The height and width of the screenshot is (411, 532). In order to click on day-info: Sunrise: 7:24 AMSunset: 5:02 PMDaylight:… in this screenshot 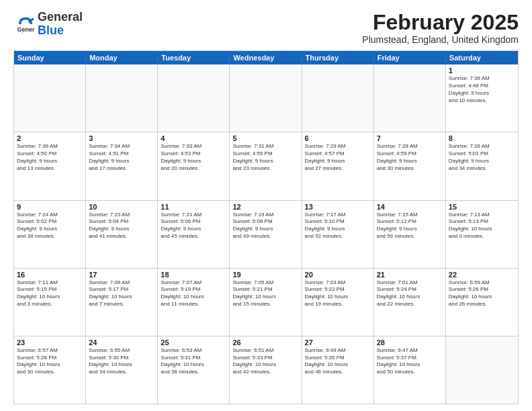, I will do `click(50, 226)`.